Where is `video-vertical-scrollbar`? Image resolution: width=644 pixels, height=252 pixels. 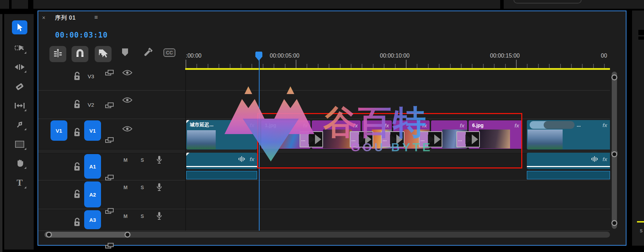 video-vertical-scrollbar is located at coordinates (615, 115).